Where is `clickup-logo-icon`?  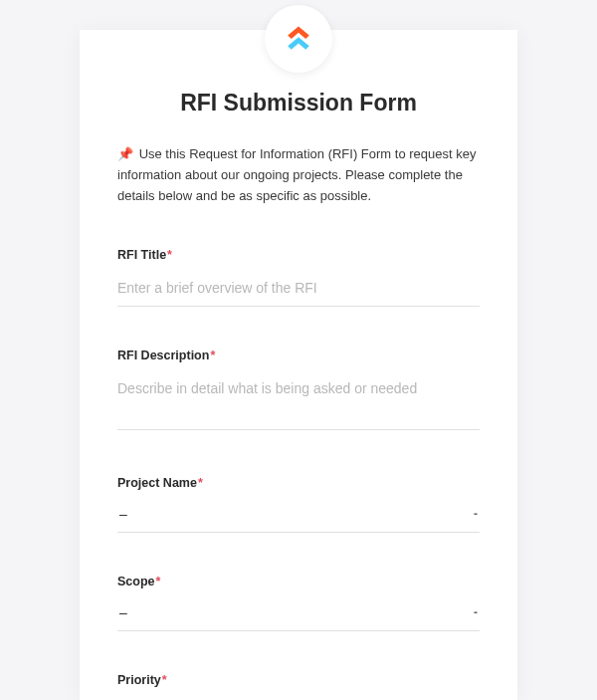
clickup-logo-icon is located at coordinates (298, 39).